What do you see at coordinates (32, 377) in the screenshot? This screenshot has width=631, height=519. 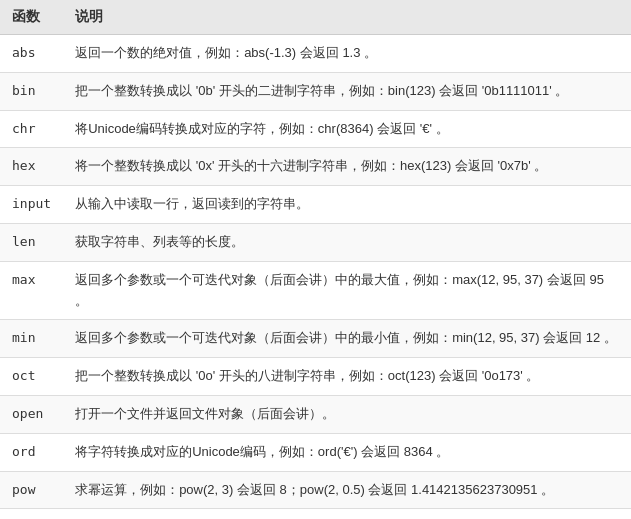 I see `func-name: oct` at bounding box center [32, 377].